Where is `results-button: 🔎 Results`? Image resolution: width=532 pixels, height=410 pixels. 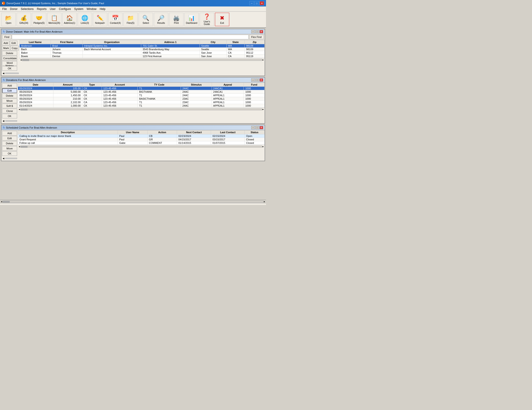 results-button: 🔎 Results is located at coordinates (161, 20).